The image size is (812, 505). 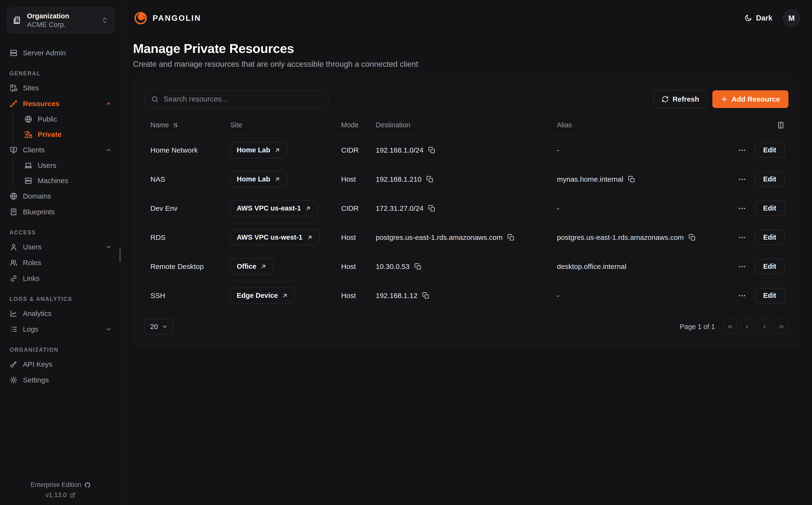 I want to click on site-label: Office, so click(x=246, y=267).